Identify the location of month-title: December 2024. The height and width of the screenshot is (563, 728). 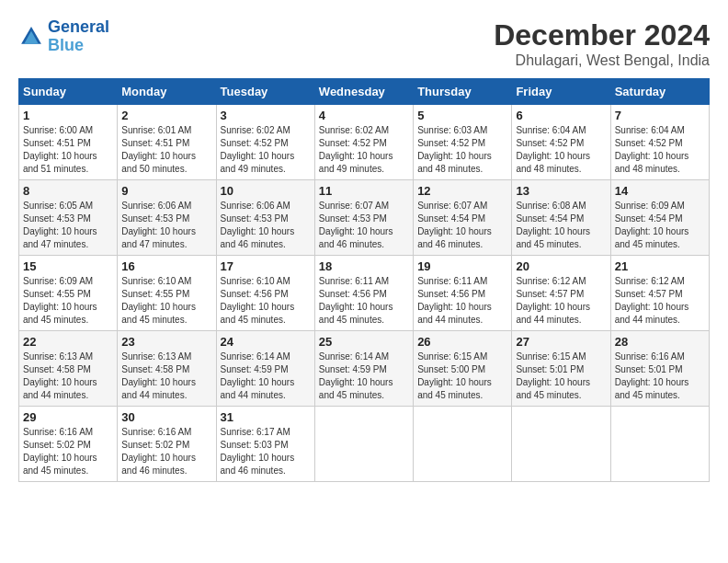
(601, 35).